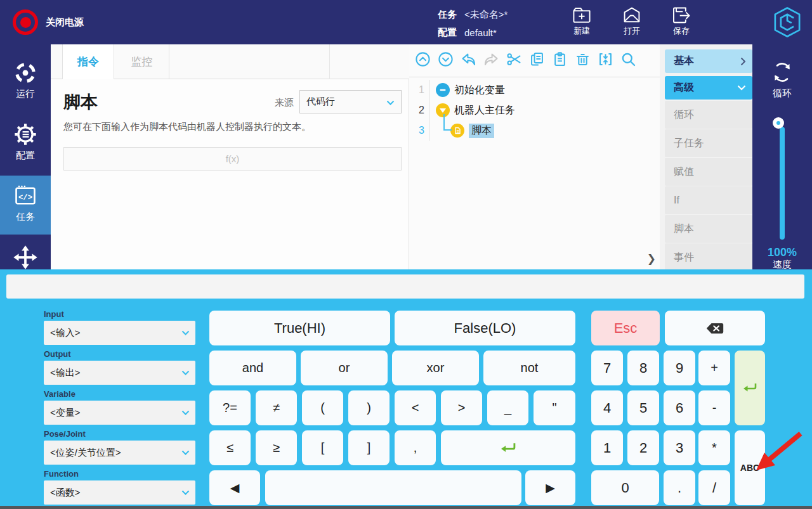  What do you see at coordinates (119, 373) in the screenshot?
I see `output-selector: <输出>` at bounding box center [119, 373].